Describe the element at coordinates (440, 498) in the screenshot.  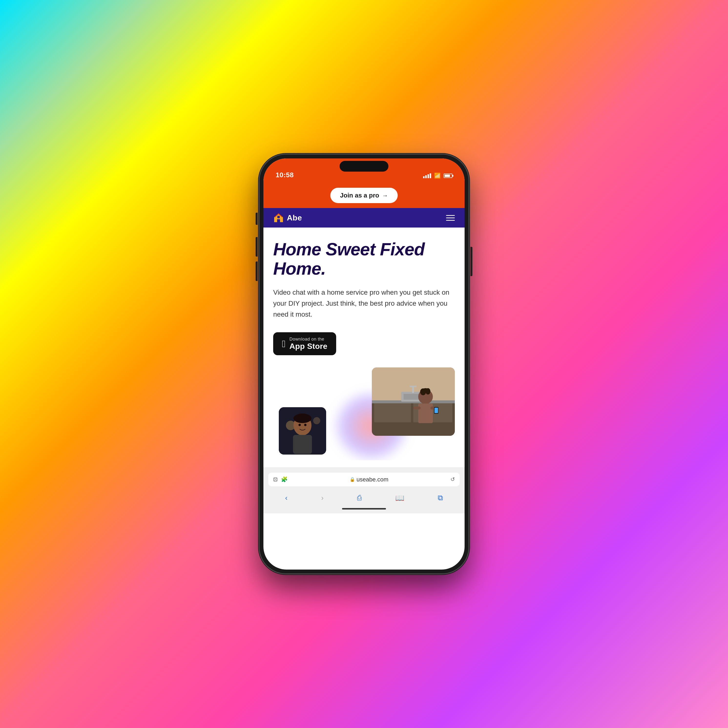
I see `tabs-button: ⧉` at that location.